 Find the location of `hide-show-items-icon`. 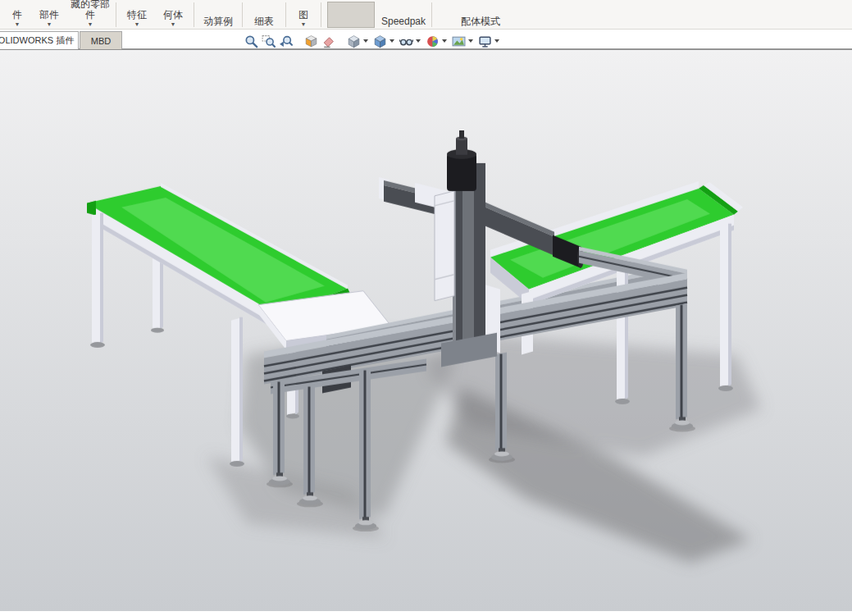

hide-show-items-icon is located at coordinates (407, 41).